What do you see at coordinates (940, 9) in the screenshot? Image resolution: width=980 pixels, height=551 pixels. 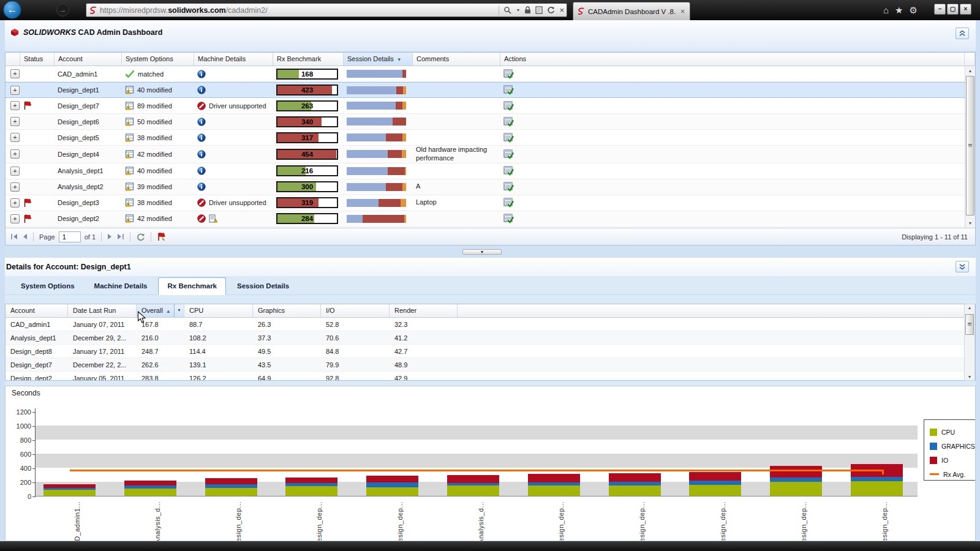 I see `window-minimize-button: –` at bounding box center [940, 9].